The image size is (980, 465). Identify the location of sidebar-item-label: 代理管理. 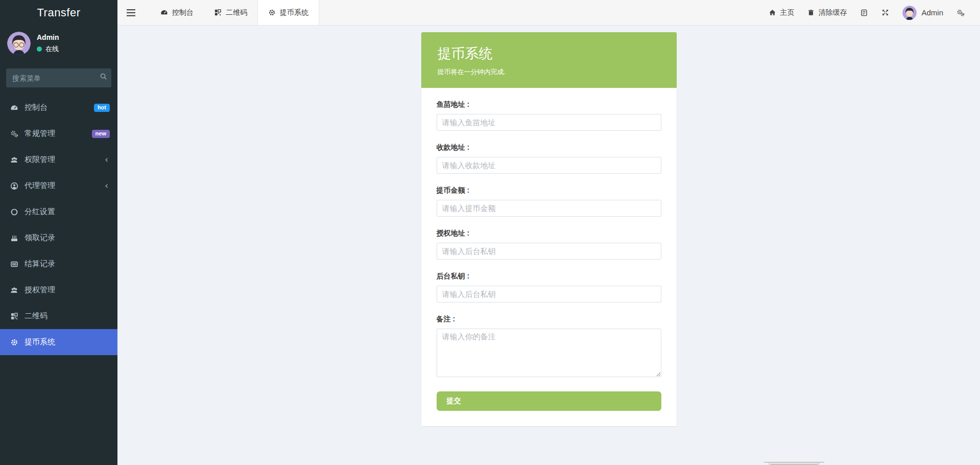
(64, 186).